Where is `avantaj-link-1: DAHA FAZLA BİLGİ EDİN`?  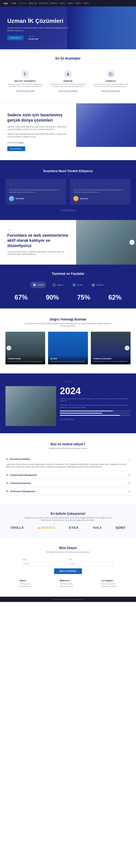 avantaj-link-1: DAHA FAZLA BİLGİ EDİN is located at coordinates (68, 91).